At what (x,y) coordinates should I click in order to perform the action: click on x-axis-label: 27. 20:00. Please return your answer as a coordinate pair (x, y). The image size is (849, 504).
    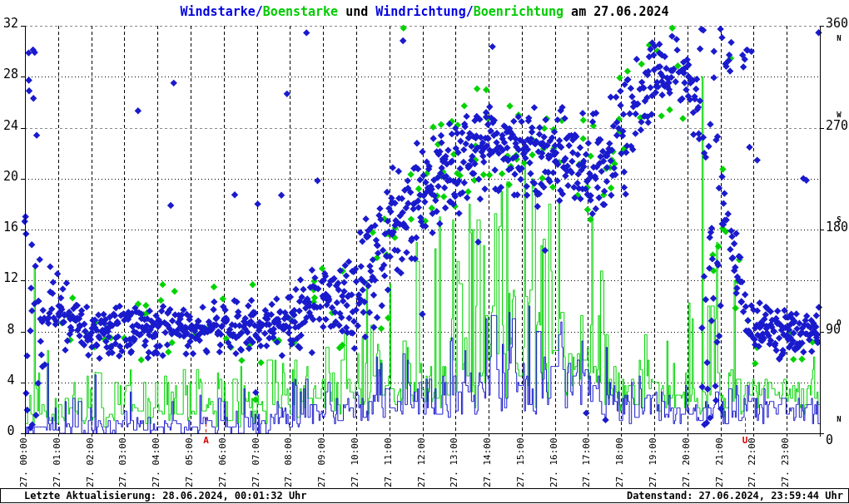
    Looking at the image, I should click on (686, 462).